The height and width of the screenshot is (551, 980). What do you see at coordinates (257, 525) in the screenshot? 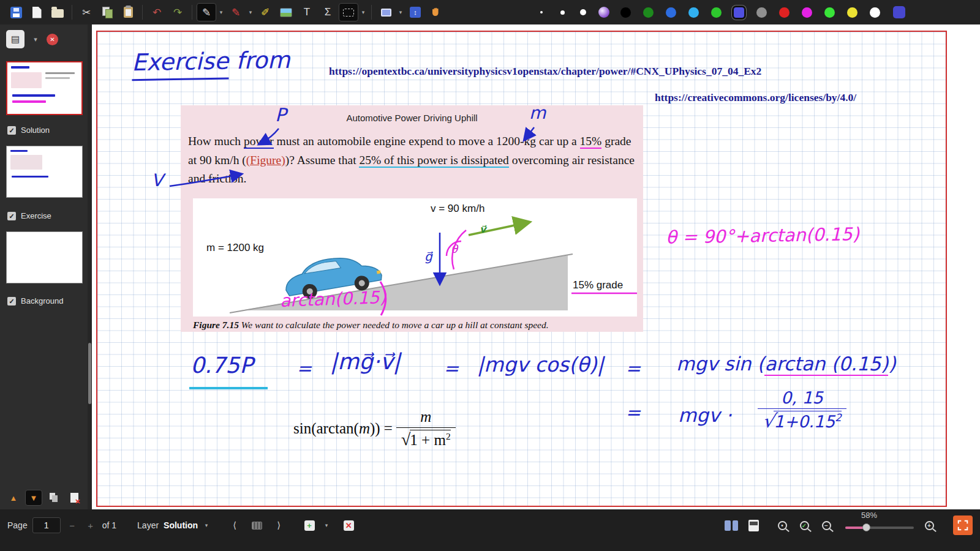
I see `layer-select-button` at bounding box center [257, 525].